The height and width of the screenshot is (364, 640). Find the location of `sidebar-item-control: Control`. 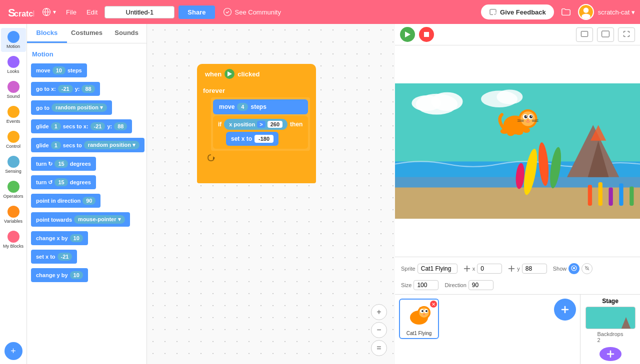

sidebar-item-control: Control is located at coordinates (14, 140).